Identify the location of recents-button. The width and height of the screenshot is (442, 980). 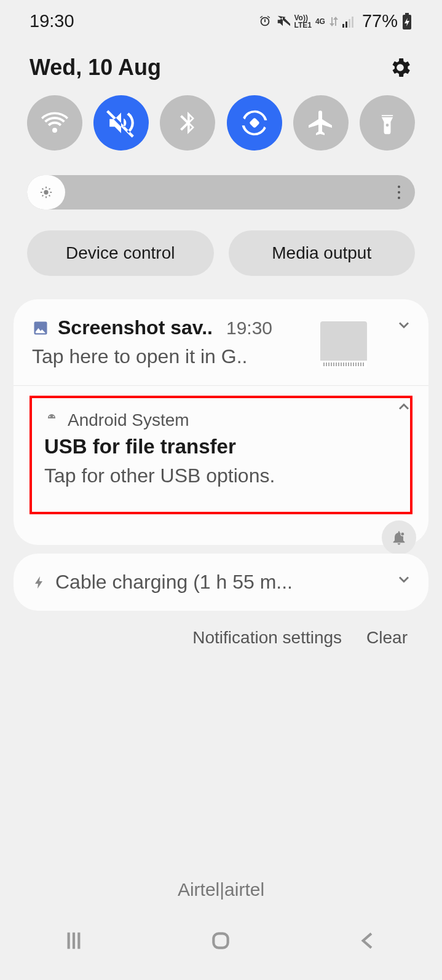
(74, 942).